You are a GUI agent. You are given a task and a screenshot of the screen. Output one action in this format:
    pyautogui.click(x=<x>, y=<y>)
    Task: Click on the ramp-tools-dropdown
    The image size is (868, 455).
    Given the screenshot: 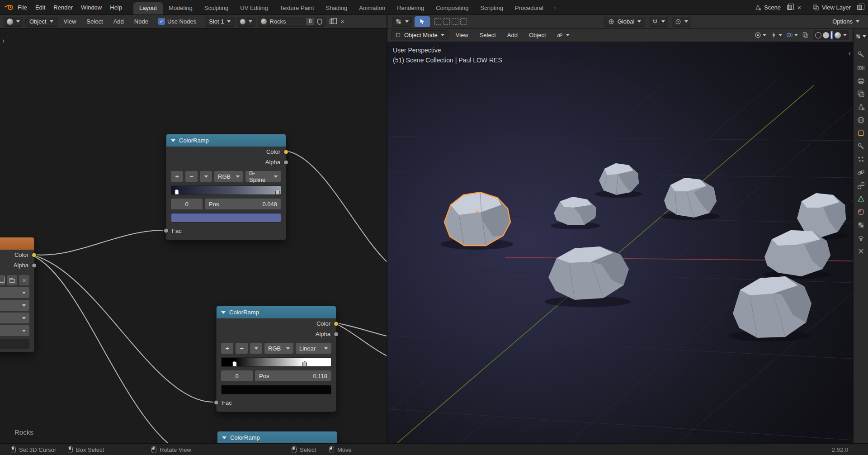 What is the action you would take?
    pyautogui.click(x=256, y=348)
    